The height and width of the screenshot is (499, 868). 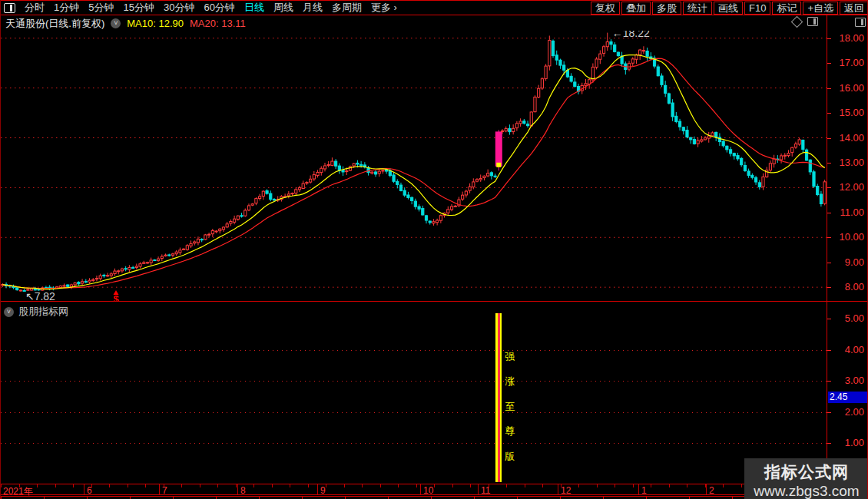 What do you see at coordinates (636, 8) in the screenshot?
I see `tool-button: 叠加` at bounding box center [636, 8].